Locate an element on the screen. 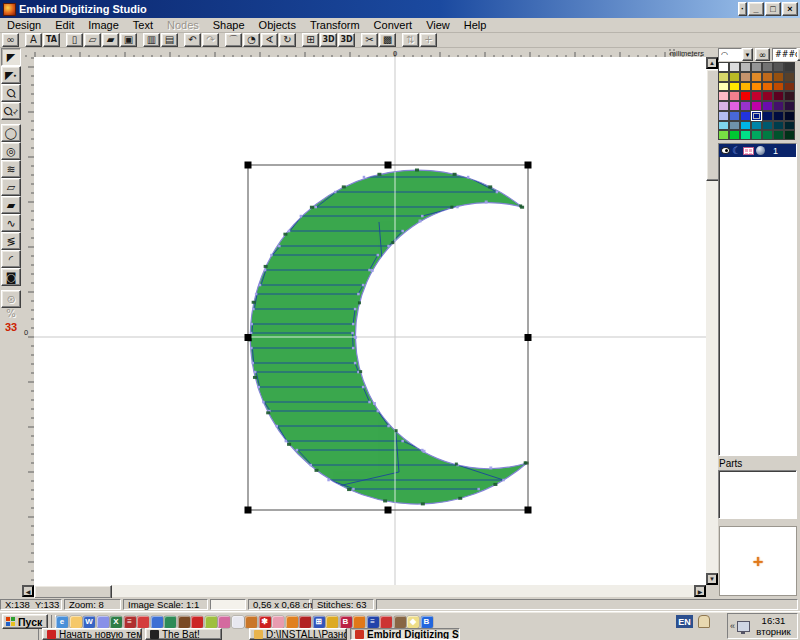 The width and height of the screenshot is (800, 640). tool-edit-nodes: ◤▪ is located at coordinates (11, 75).